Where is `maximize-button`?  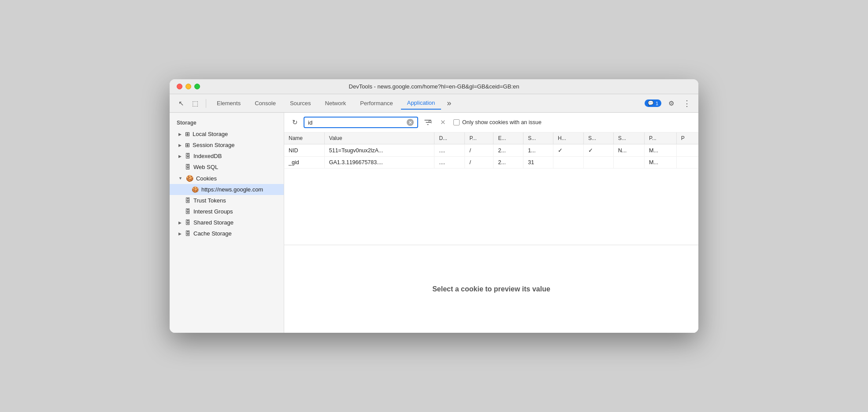
maximize-button is located at coordinates (197, 86).